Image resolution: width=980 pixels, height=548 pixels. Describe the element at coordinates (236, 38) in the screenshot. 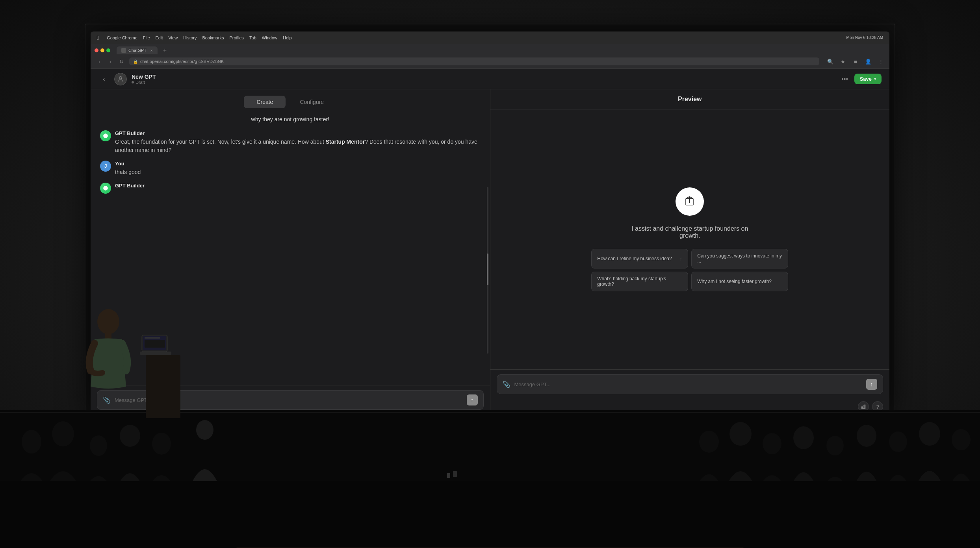

I see `menu-profiles: Profiles` at that location.